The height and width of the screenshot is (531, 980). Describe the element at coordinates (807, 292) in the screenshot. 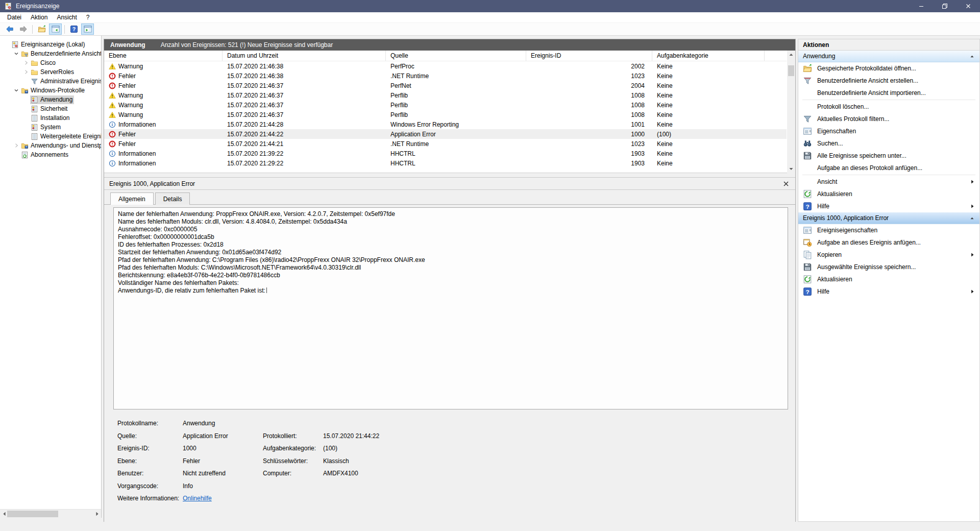

I see `help-icon: ?` at that location.